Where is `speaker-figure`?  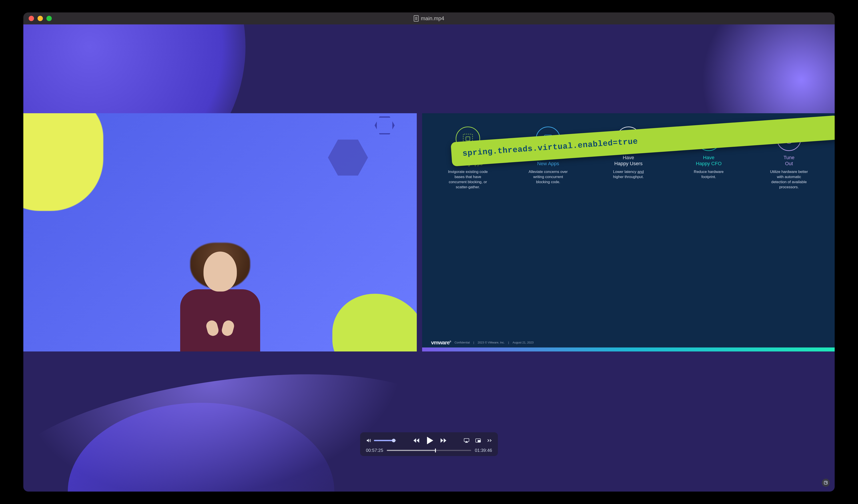 speaker-figure is located at coordinates (220, 296).